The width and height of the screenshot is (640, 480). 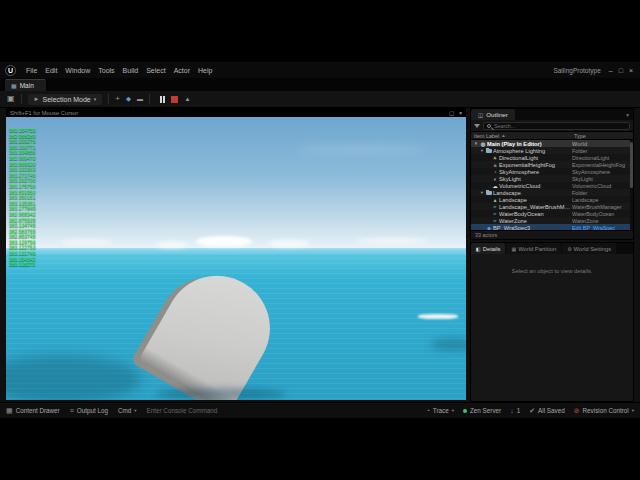 I want to click on outliner-scrollbar-thumb, so click(x=632, y=165).